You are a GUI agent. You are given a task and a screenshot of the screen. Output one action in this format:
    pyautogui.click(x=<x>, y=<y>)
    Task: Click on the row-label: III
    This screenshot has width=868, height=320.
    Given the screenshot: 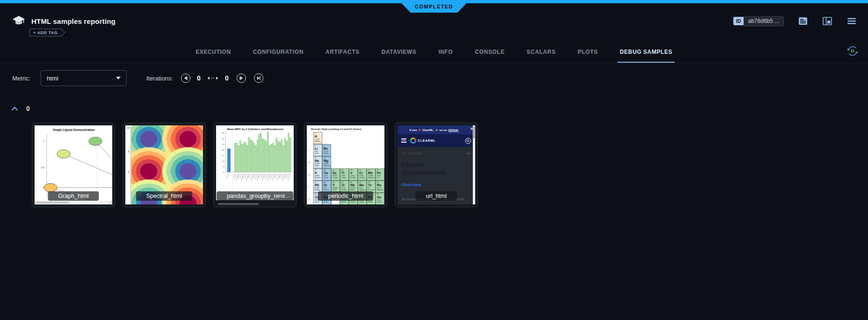 What is the action you would take?
    pyautogui.click(x=309, y=163)
    